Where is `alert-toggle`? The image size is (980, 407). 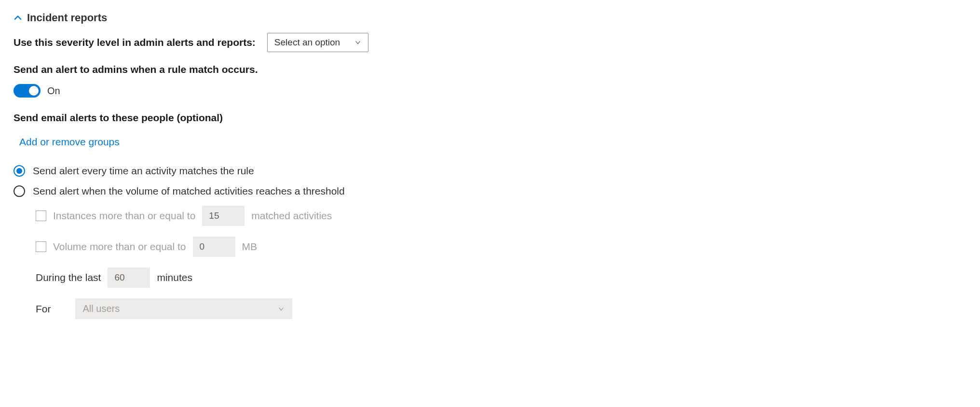
alert-toggle is located at coordinates (27, 91).